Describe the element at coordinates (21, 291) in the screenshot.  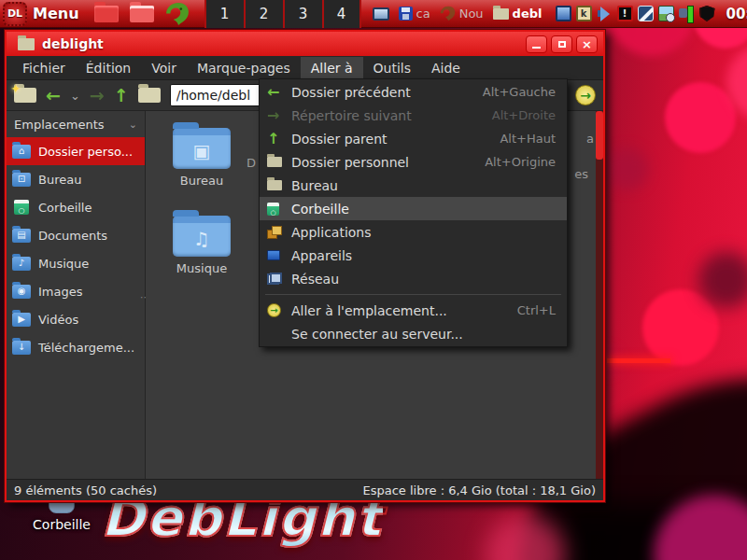
I see `pictures-folder-icon: ◉` at that location.